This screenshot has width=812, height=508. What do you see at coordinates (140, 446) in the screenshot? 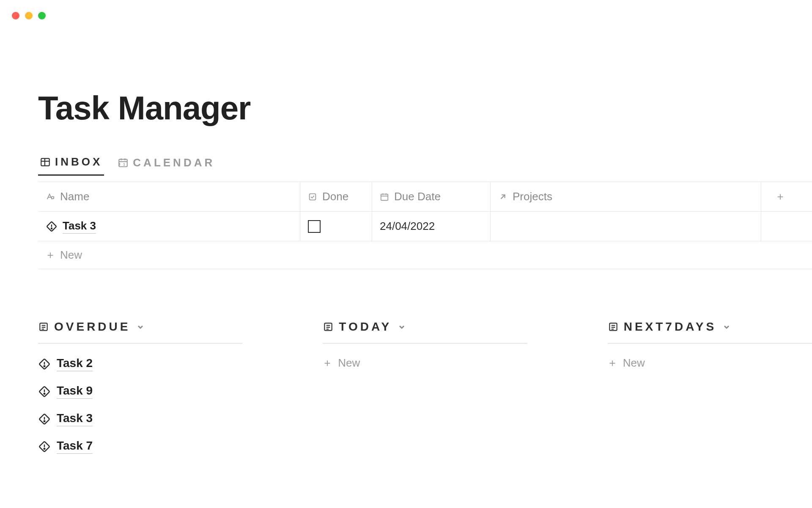
I see `list-item: Task 7` at bounding box center [140, 446].